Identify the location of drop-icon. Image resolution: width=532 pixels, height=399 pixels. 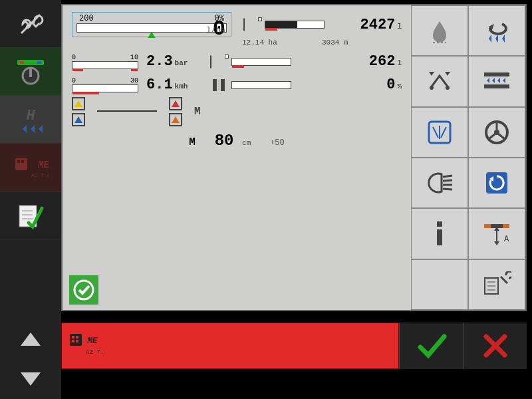
(440, 31).